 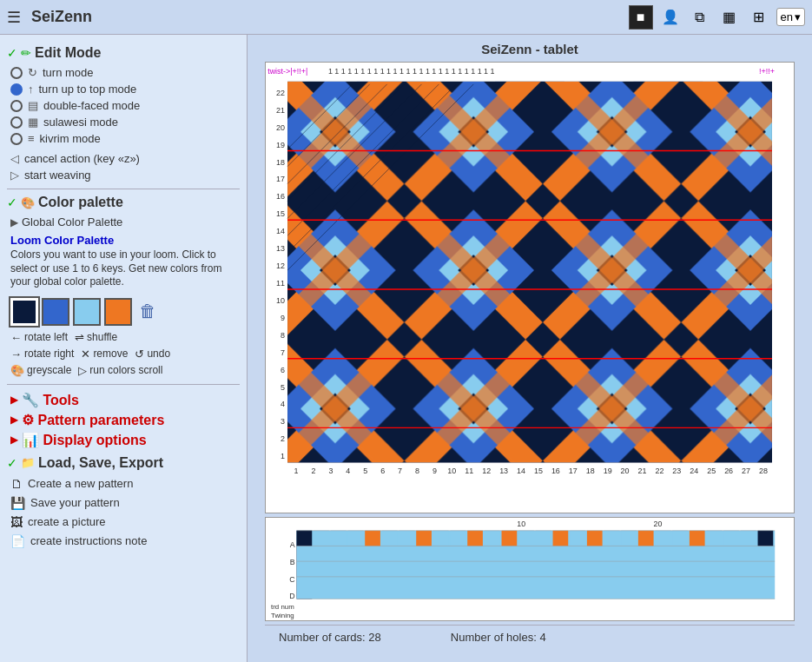 I want to click on run-colors-icon: ▷, so click(x=83, y=370).